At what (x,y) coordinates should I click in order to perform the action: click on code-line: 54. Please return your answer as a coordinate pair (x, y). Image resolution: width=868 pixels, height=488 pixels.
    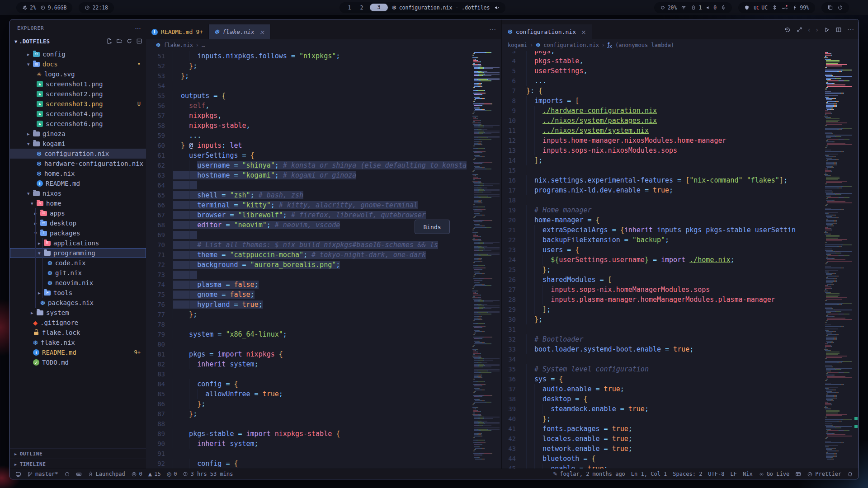
    Looking at the image, I should click on (324, 86).